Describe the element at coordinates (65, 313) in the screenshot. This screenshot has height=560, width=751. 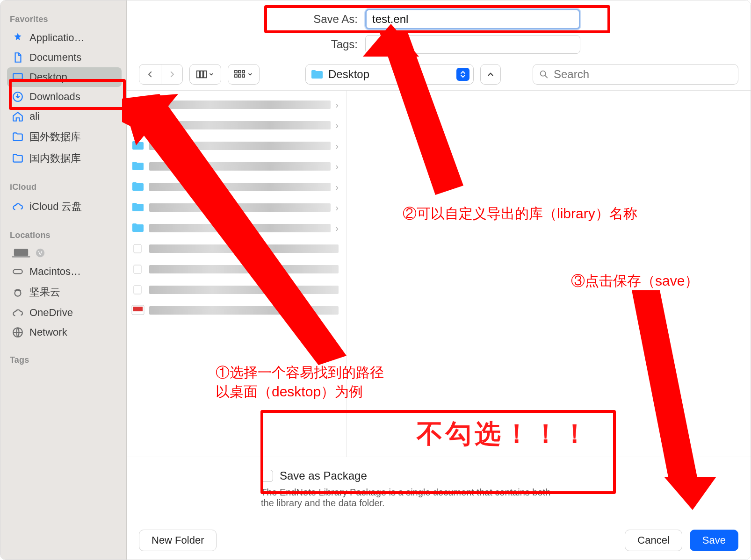
I see `sidebar-item-onedrive: OneDrive` at that location.